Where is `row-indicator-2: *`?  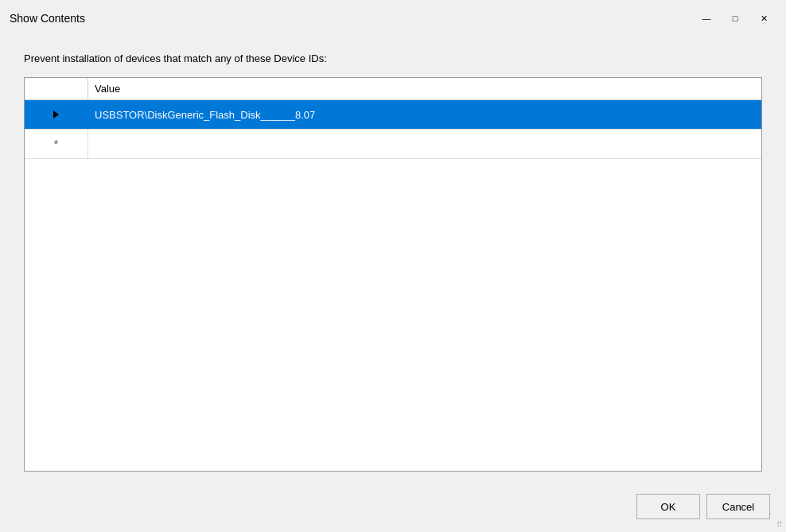
row-indicator-2: * is located at coordinates (56, 144).